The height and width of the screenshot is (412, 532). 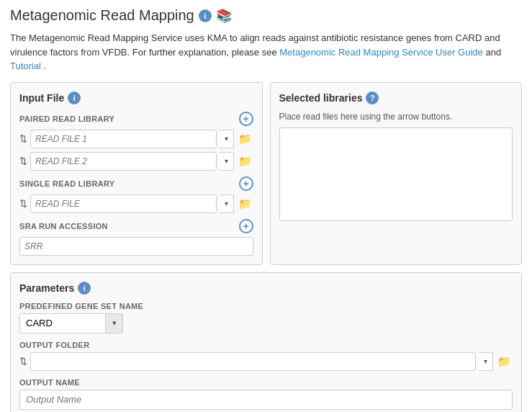 I want to click on sort-icon-output: ⇅, so click(x=23, y=362).